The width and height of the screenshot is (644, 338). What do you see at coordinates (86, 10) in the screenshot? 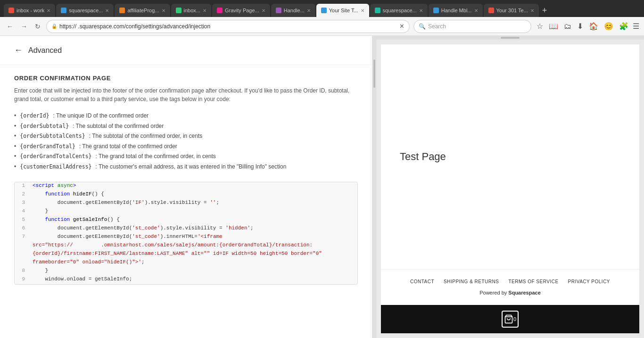
I see `tab-label-2: squarespace...` at bounding box center [86, 10].